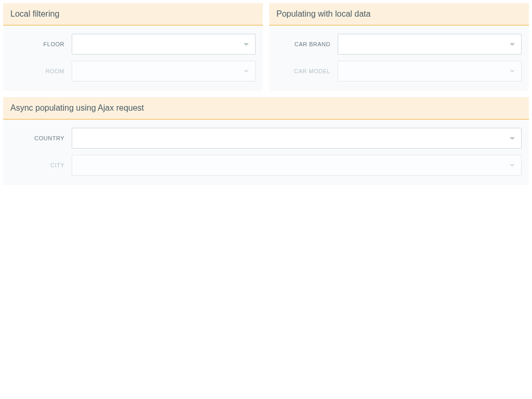  Describe the element at coordinates (164, 71) in the screenshot. I see `select-room` at that location.